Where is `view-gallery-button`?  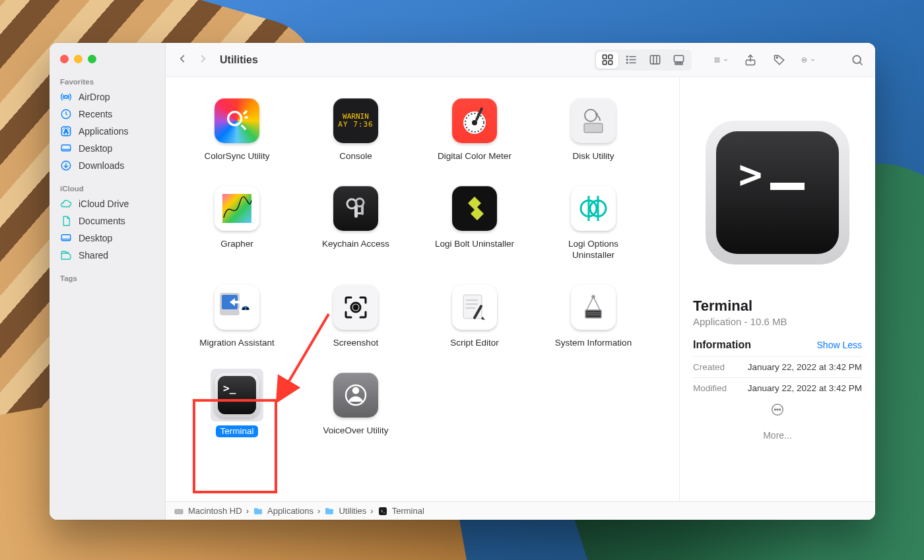 view-gallery-button is located at coordinates (678, 60).